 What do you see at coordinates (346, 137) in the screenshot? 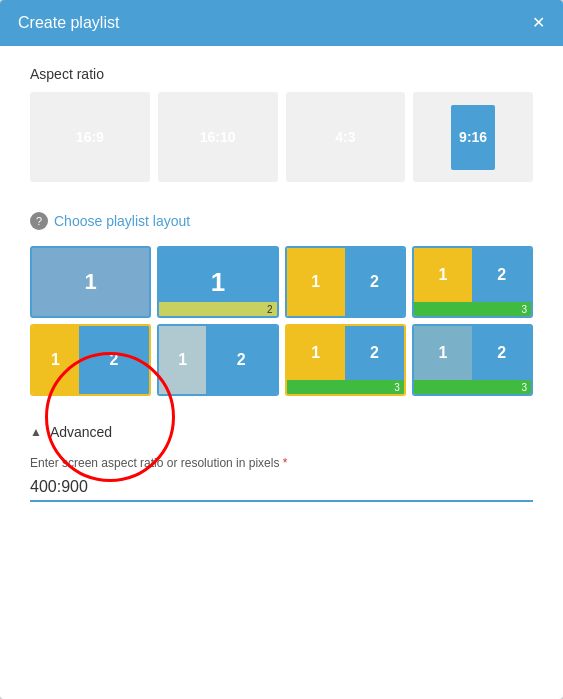
I see `aspect-card-4-3: 4:3` at bounding box center [346, 137].